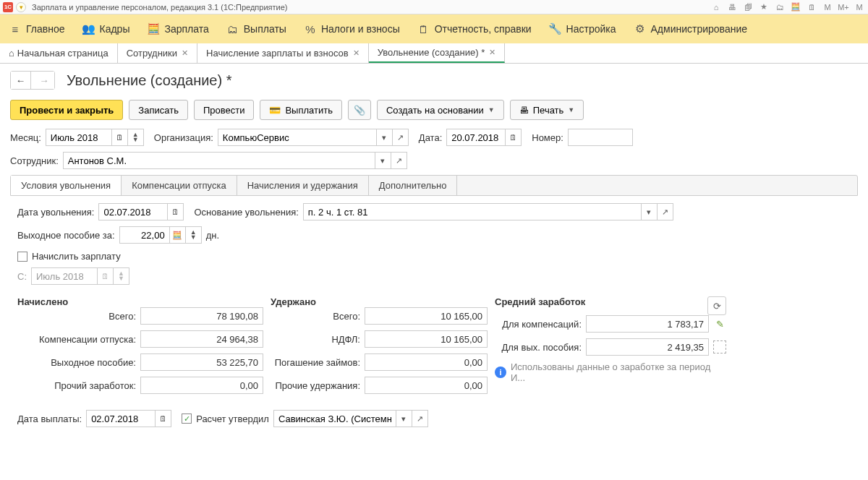  What do you see at coordinates (141, 212) in the screenshot?
I see `dismissal-date-field: 🗓` at bounding box center [141, 212].